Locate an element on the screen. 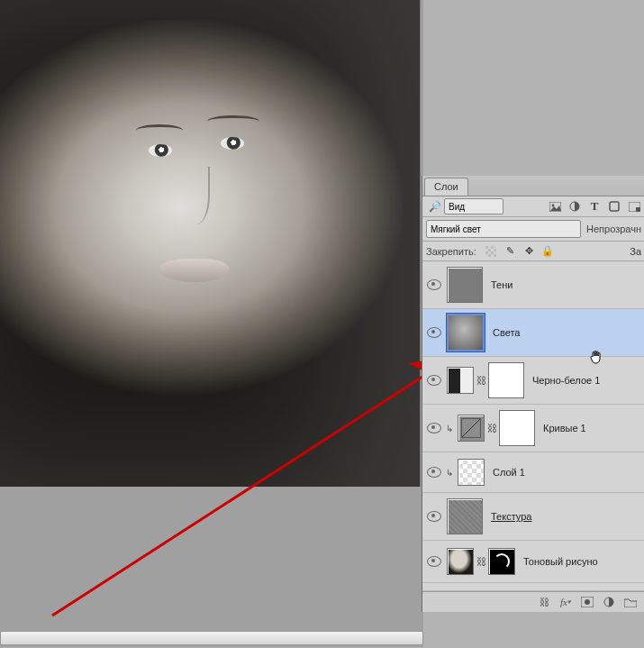 Image resolution: width=644 pixels, height=648 pixels. layer-row: Света is located at coordinates (533, 333).